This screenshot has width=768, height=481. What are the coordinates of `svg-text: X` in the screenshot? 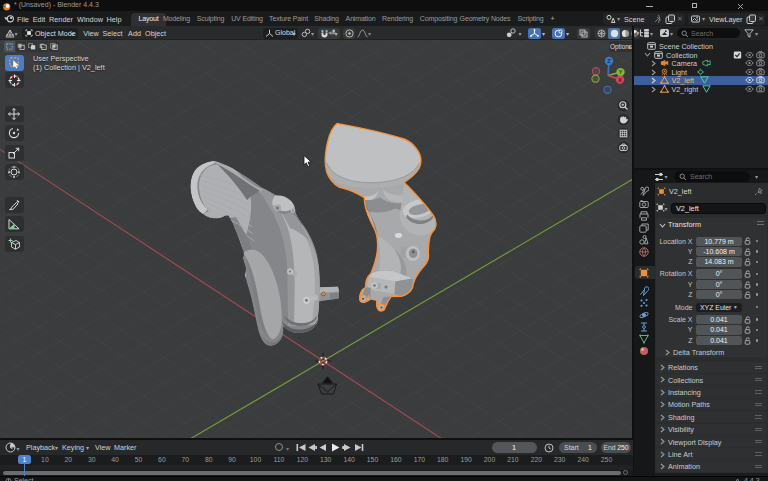 It's located at (620, 80).